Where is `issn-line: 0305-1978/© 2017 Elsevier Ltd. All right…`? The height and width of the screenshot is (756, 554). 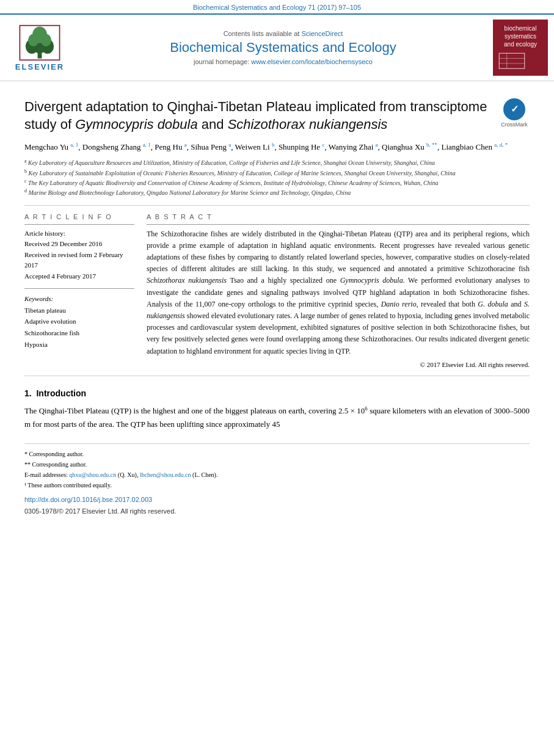 issn-line: 0305-1978/© 2017 Elsevier Ltd. All right… is located at coordinates (277, 512).